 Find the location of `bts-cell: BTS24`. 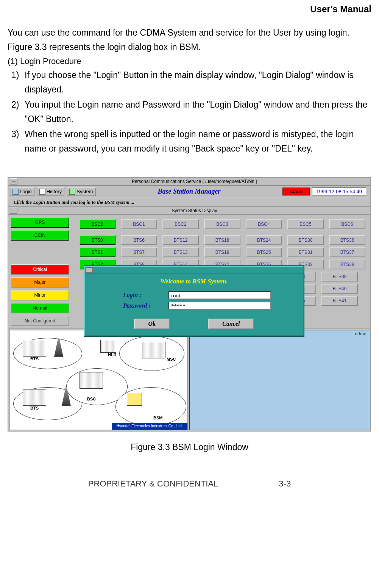

bts-cell: BTS24 is located at coordinates (264, 240).